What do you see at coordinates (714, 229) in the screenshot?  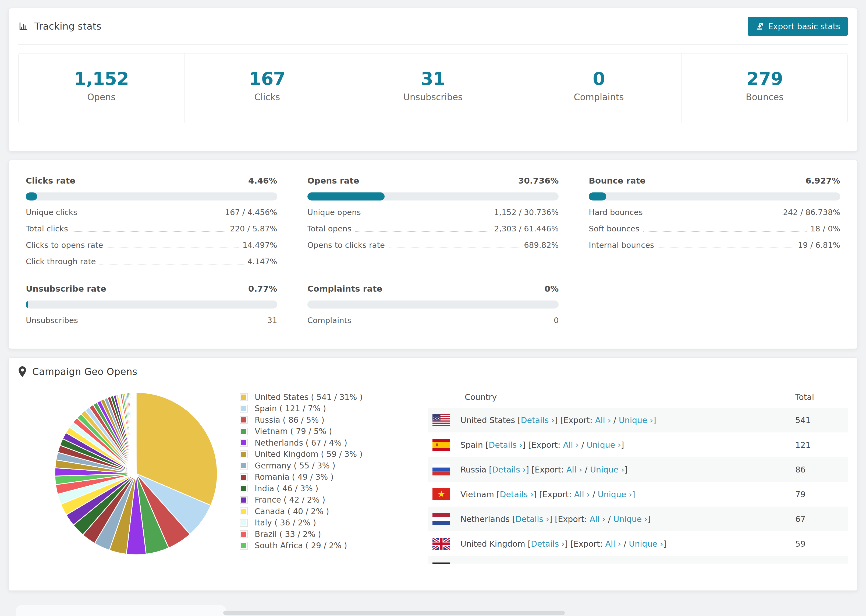 I see `rate-detail-row: Soft bounces18 / 0%` at bounding box center [714, 229].